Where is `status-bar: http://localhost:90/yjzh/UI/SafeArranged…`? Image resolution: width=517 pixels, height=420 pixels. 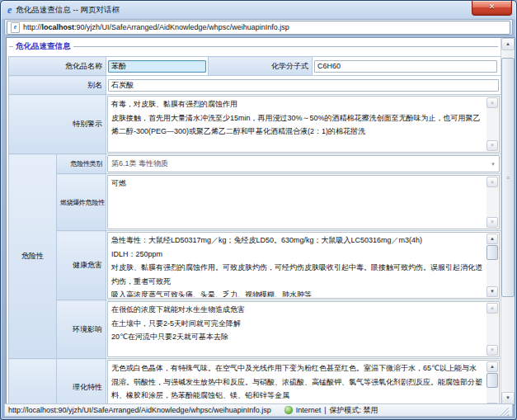 status-bar: http://localhost:90/yjzh/UI/SafeArranged… is located at coordinates (259, 410).